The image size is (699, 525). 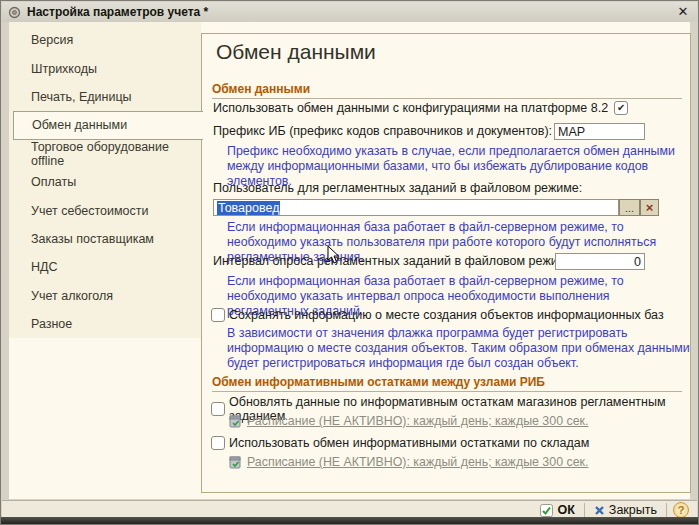 What do you see at coordinates (105, 154) in the screenshot?
I see `sidebar-item-torgovoe-oborudovanie: Торговое оборудование offline` at bounding box center [105, 154].